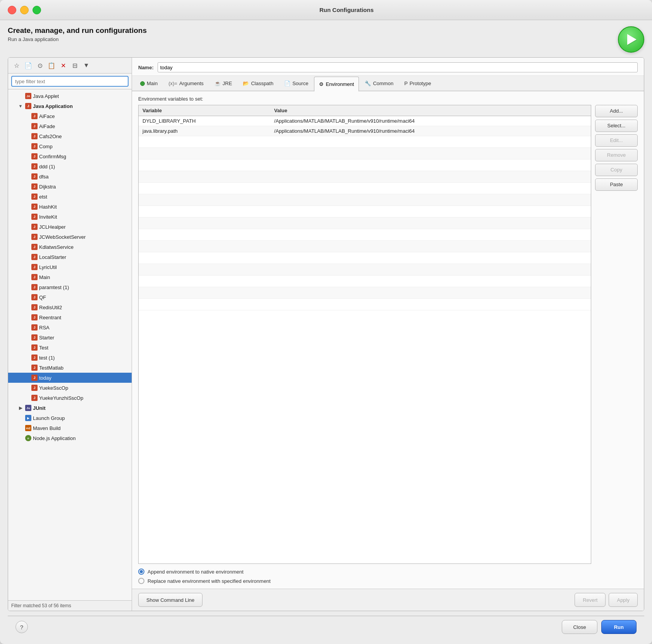 Image resolution: width=652 pixels, height=644 pixels. What do you see at coordinates (70, 207) in the screenshot?
I see `list-item: J HashKit` at bounding box center [70, 207].